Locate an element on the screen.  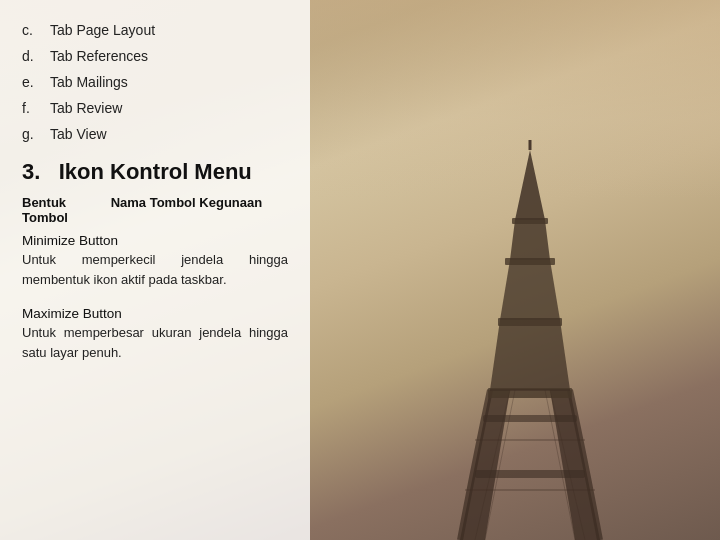
list-letter: d. is located at coordinates (33, 56).